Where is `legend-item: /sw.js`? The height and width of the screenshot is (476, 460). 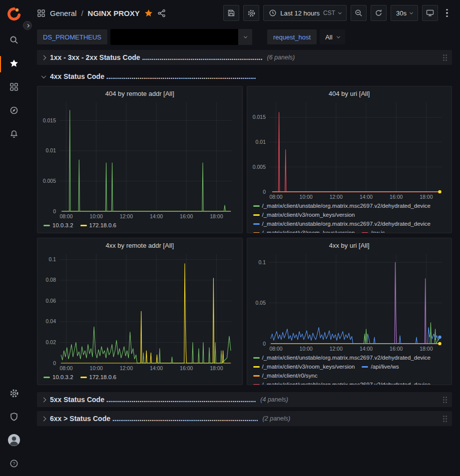
legend-item: /sw.js is located at coordinates (373, 231).